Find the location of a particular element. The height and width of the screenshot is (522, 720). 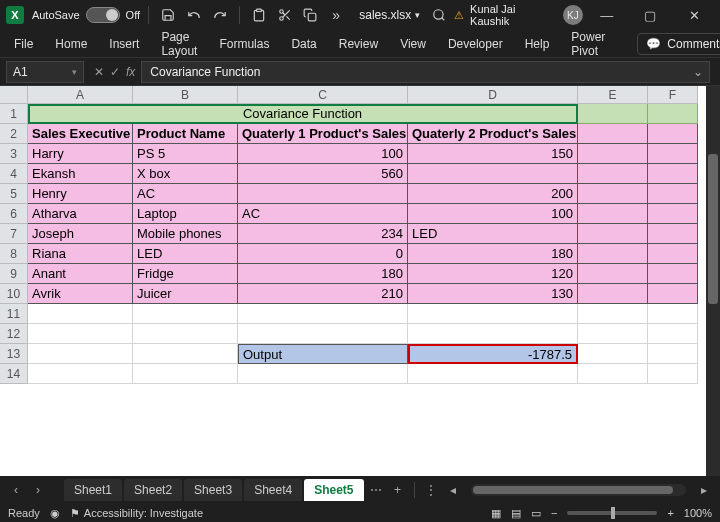

cell: 210 is located at coordinates (323, 294).